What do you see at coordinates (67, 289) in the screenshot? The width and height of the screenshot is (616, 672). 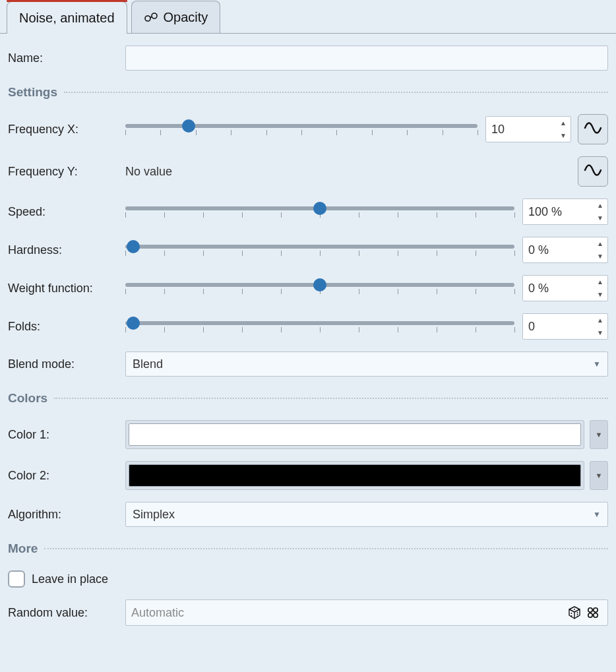 I see `weight-fn-label: Weight function:` at bounding box center [67, 289].